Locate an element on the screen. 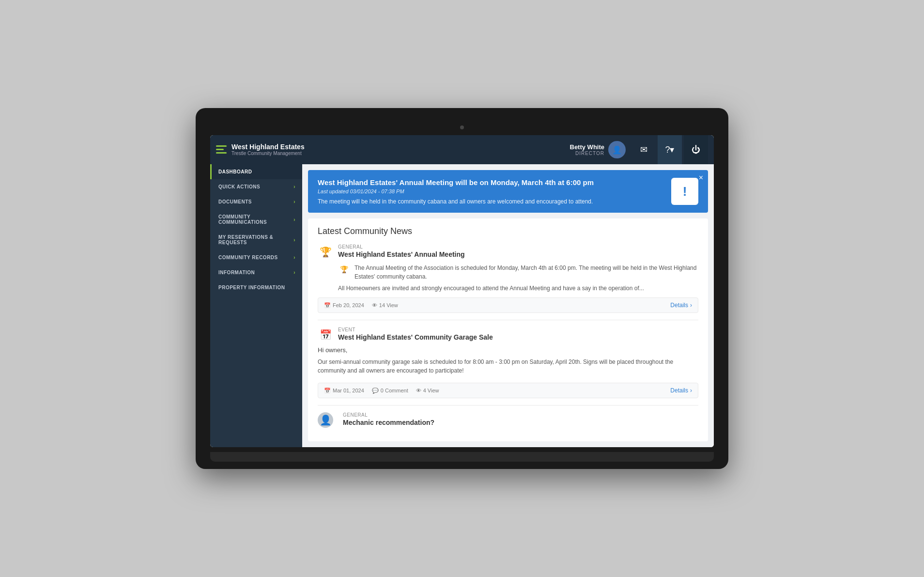 The height and width of the screenshot is (577, 924). community-name: West Highland Estates is located at coordinates (268, 147).